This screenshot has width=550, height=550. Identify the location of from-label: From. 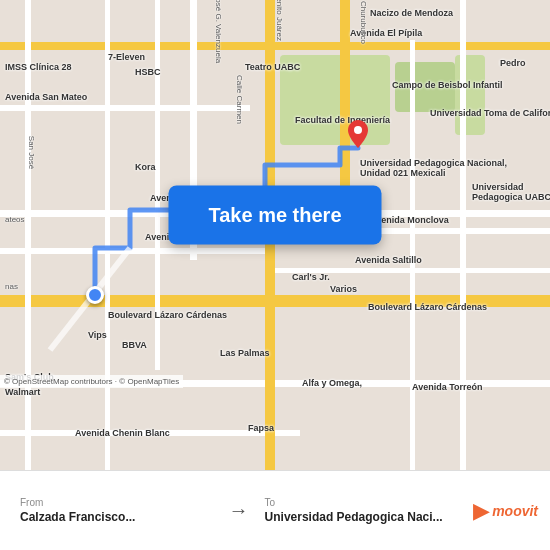
(116, 502).